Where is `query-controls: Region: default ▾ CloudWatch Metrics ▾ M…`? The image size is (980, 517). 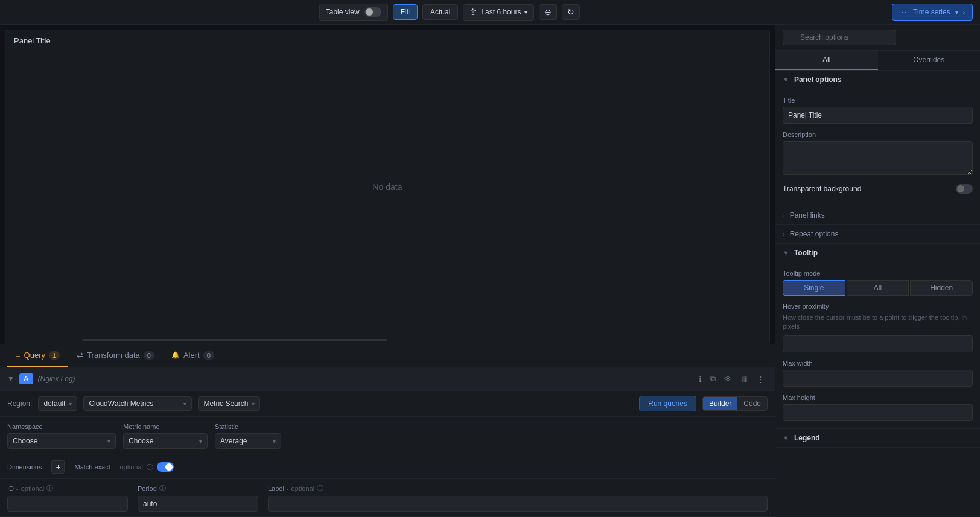
query-controls: Region: default ▾ CloudWatch Metrics ▾ M… is located at coordinates (387, 404).